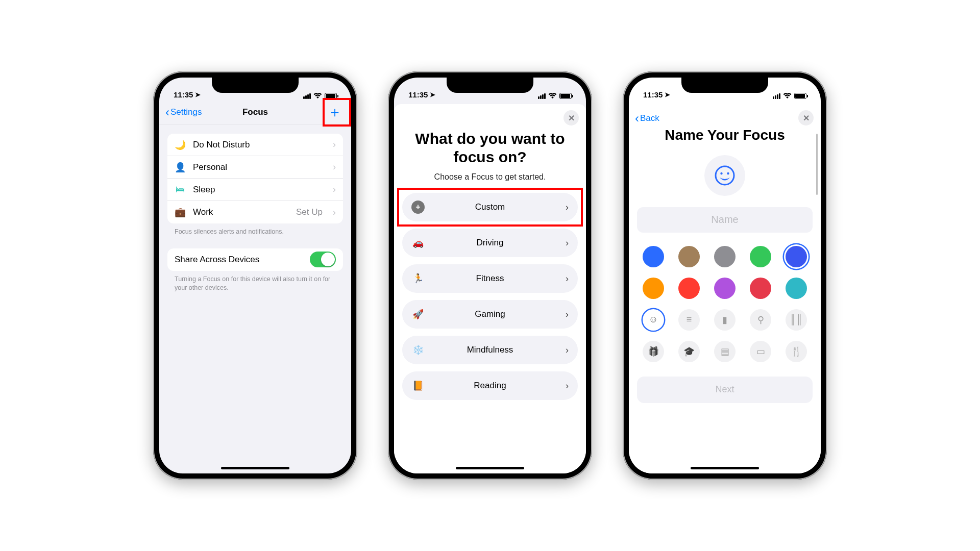 Image resolution: width=980 pixels, height=551 pixels. Describe the element at coordinates (761, 352) in the screenshot. I see `card-icon: ▭` at that location.